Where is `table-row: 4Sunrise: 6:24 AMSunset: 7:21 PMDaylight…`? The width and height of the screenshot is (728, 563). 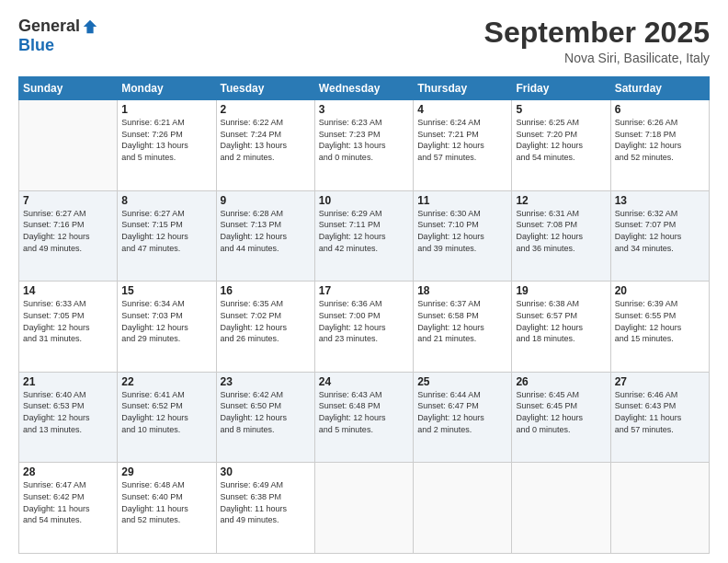 table-row: 4Sunrise: 6:24 AMSunset: 7:21 PMDaylight… is located at coordinates (463, 145).